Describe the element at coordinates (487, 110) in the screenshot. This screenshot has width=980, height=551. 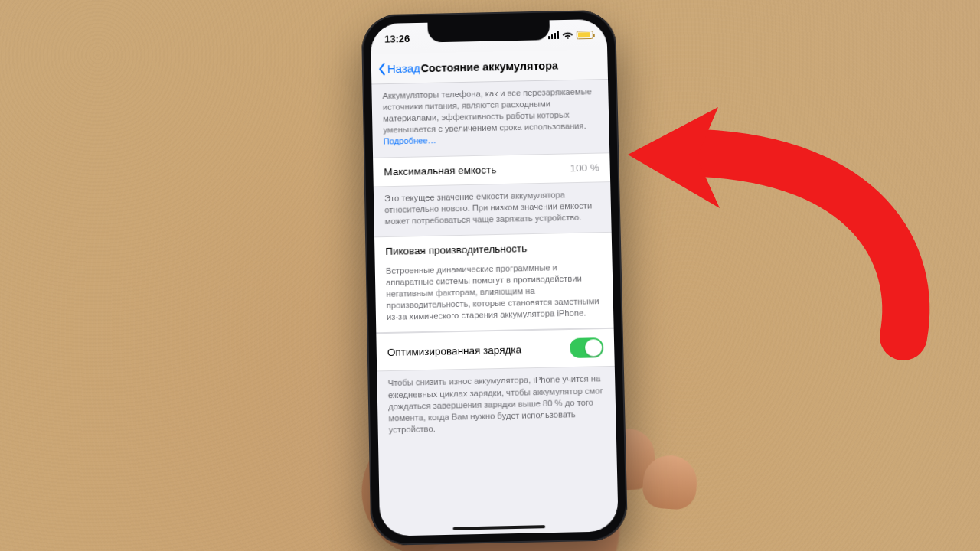
I see `intro-text: Аккумуляторы телефона, как и все перезар…` at that location.